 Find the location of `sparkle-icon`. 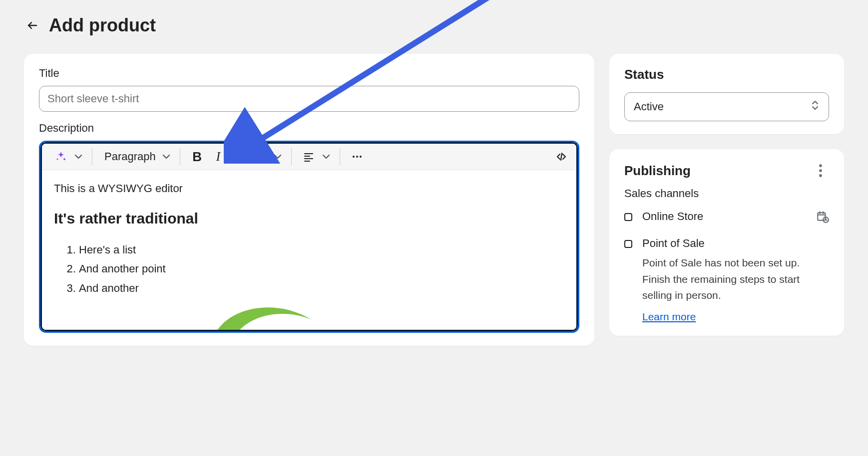

sparkle-icon is located at coordinates (61, 157).